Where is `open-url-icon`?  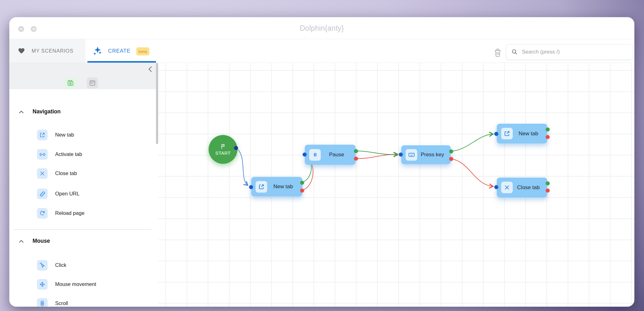
open-url-icon is located at coordinates (43, 194).